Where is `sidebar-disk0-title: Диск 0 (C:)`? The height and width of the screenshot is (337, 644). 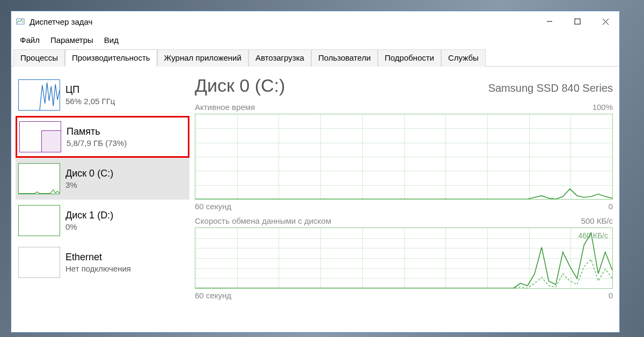
sidebar-disk0-title: Диск 0 (C:) is located at coordinates (89, 173).